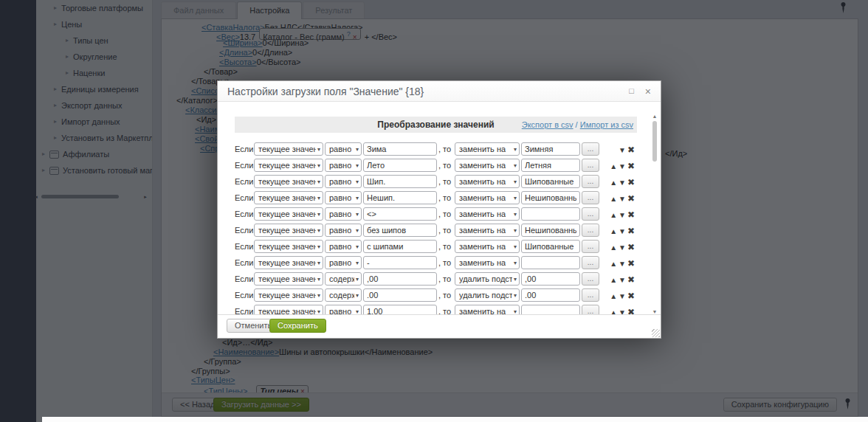 This screenshot has height=422, width=868. Describe the element at coordinates (655, 117) in the screenshot. I see `scroll-up-icon: ▲` at that location.